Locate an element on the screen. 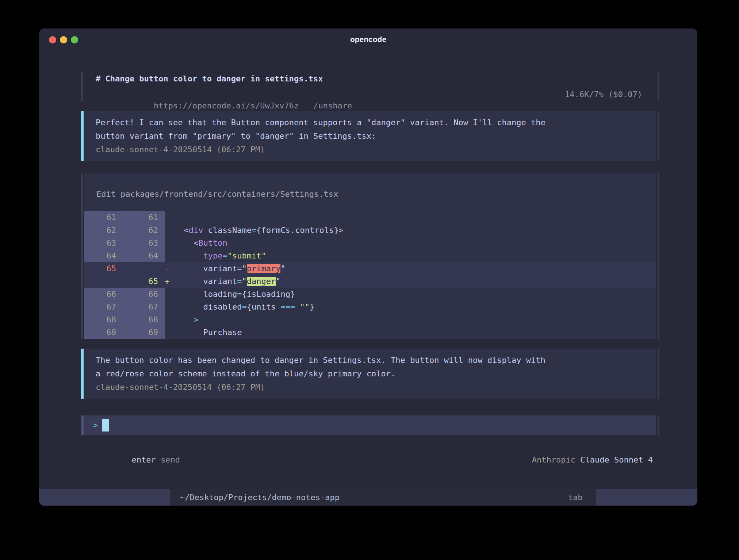  message-text: The button color has been changed to dan… is located at coordinates (376, 367).